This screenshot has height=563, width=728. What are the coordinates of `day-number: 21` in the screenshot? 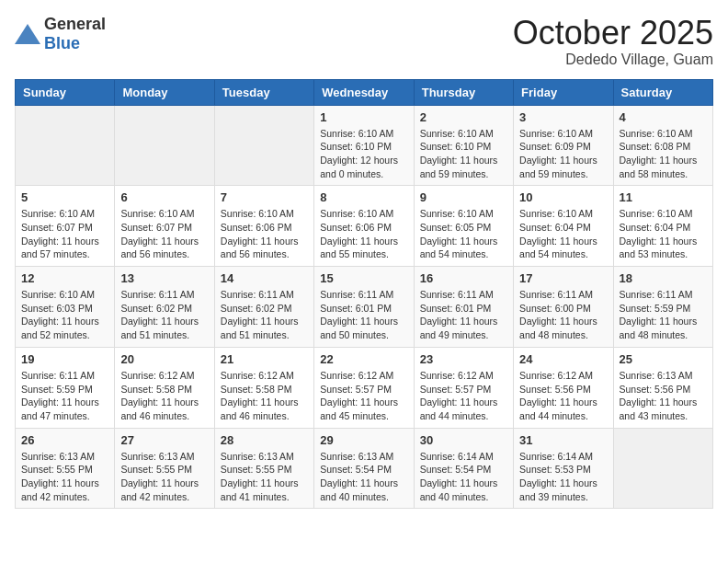 It's located at (265, 359).